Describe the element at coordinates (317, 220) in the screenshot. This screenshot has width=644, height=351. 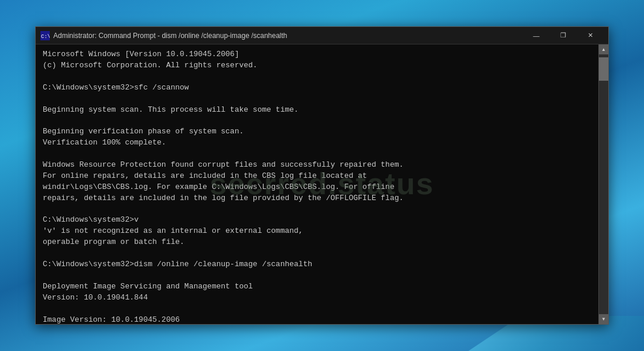
I see `terminal-line: C:\Windows\system32>v` at that location.